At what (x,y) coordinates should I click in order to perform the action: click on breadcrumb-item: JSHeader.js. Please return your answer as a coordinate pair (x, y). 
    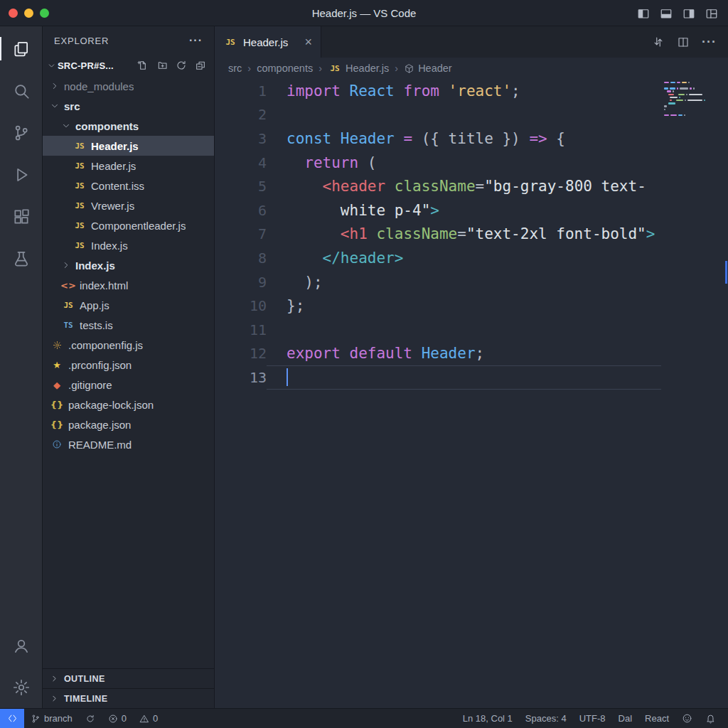
    Looking at the image, I should click on (358, 68).